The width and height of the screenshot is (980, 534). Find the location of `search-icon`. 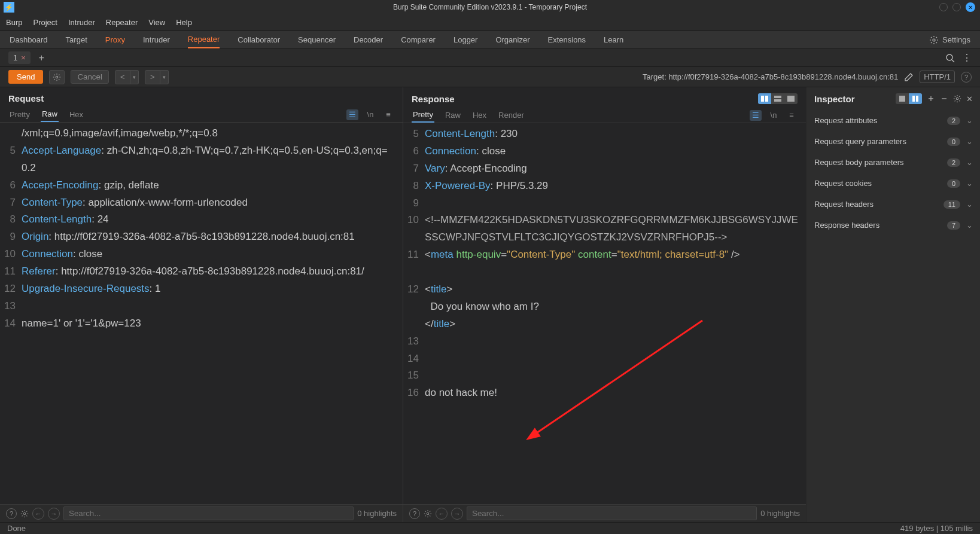

search-icon is located at coordinates (950, 58).